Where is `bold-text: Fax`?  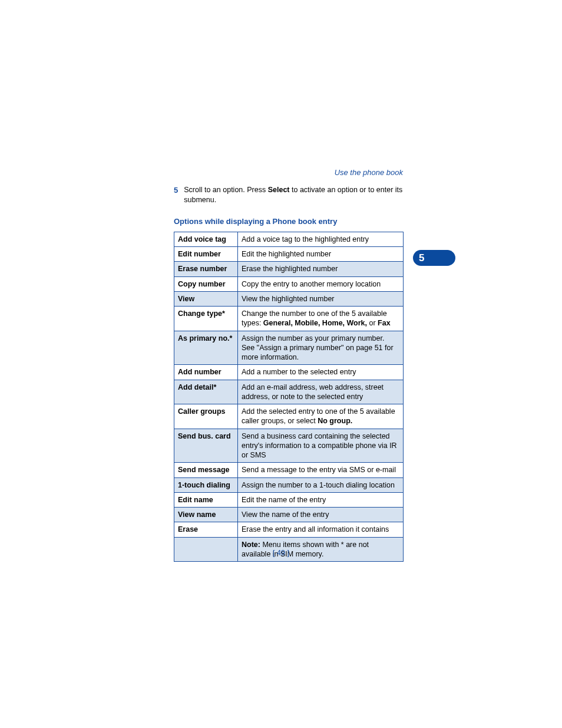
bold-text: Fax is located at coordinates (384, 323).